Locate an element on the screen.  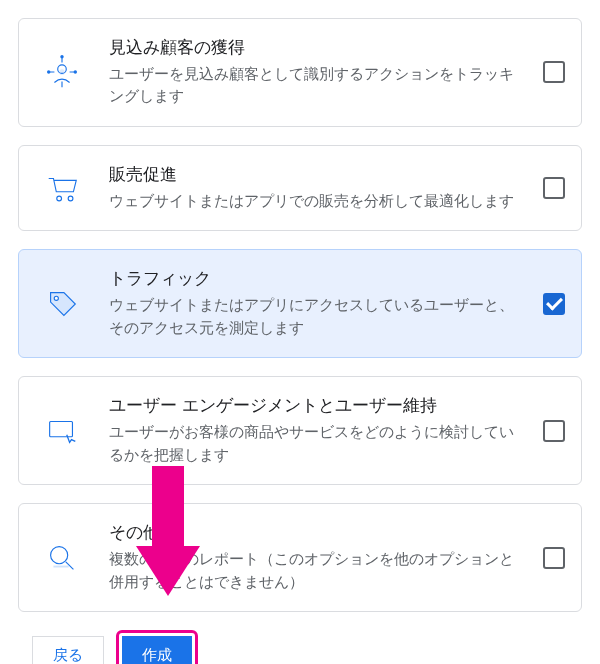
create-button: 作成 is located at coordinates (157, 650).